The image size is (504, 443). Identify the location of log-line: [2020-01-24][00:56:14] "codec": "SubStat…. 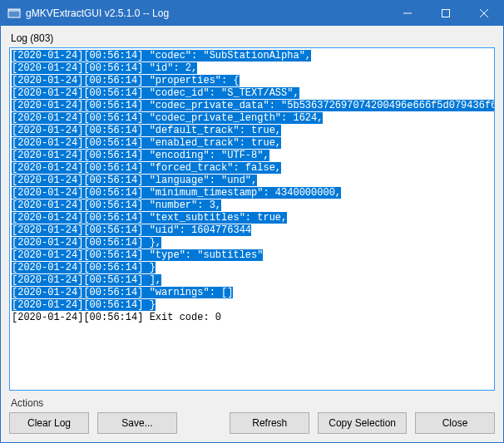
(253, 57).